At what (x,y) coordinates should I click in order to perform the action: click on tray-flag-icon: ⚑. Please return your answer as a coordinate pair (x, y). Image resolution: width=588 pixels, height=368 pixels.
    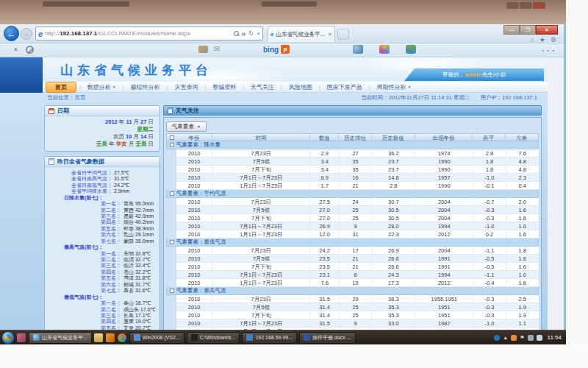
    Looking at the image, I should click on (522, 338).